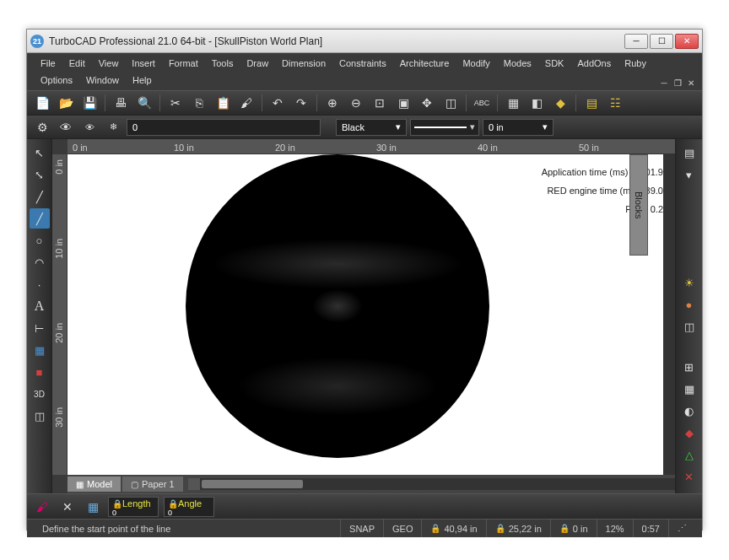 This screenshot has height=560, width=729. I want to click on properties-icon: ☷, so click(615, 103).